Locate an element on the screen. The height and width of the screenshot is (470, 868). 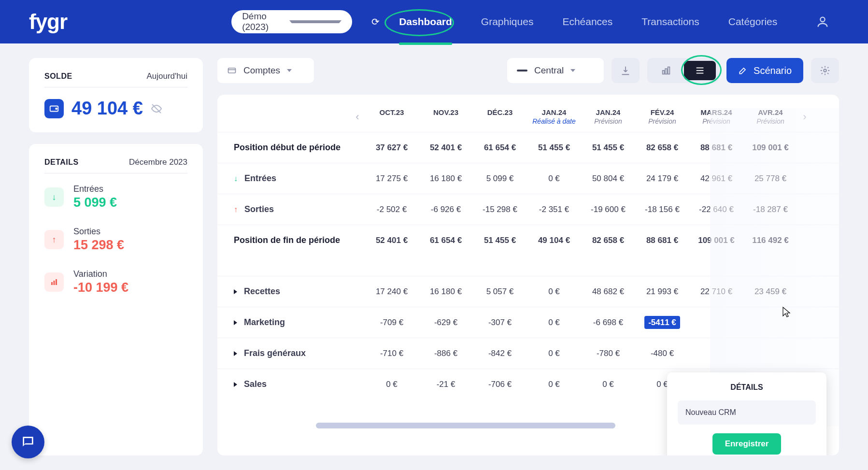
nav-categories: Catégories is located at coordinates (753, 22).